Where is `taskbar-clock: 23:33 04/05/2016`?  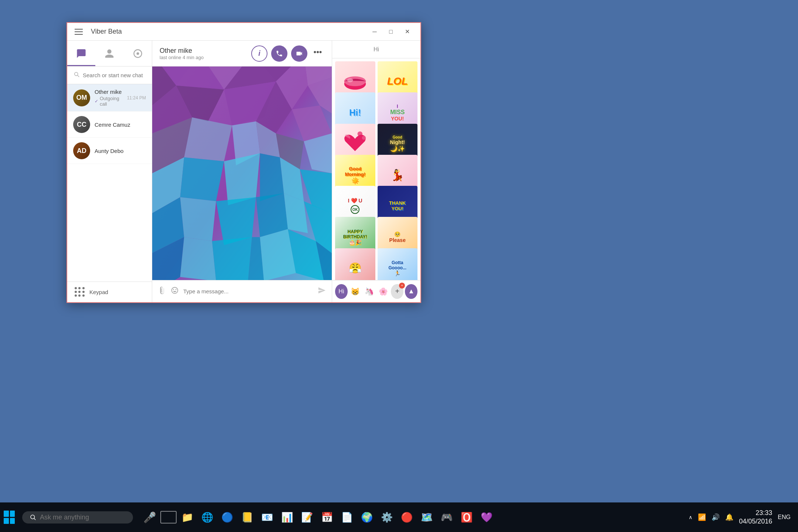
taskbar-clock: 23:33 04/05/2016 is located at coordinates (756, 517).